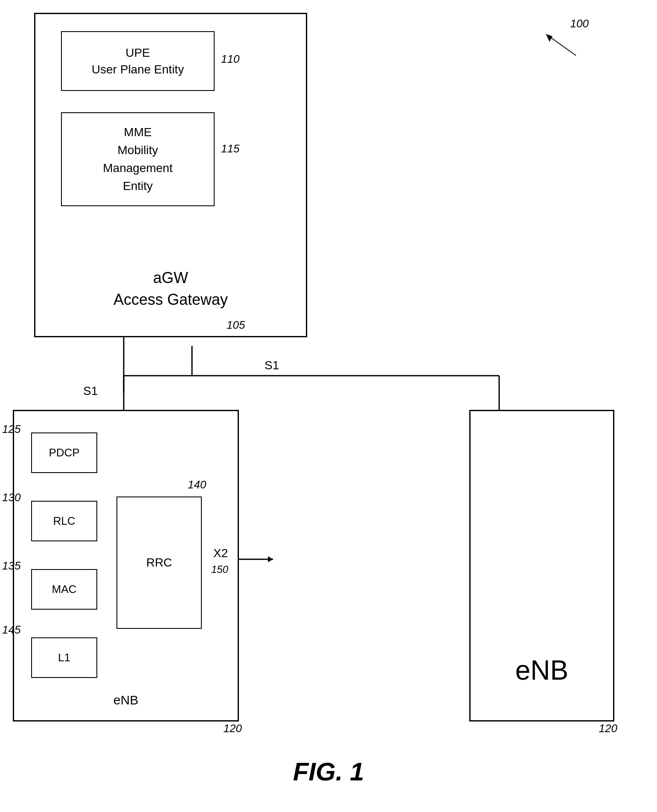 The image size is (657, 812). I want to click on l1-ref: 145, so click(11, 630).